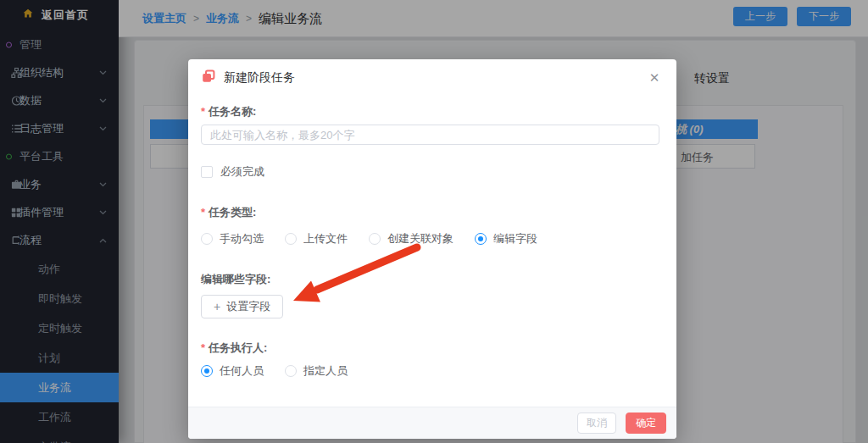 The height and width of the screenshot is (443, 868). I want to click on radio-label: 手动勾选, so click(242, 239).